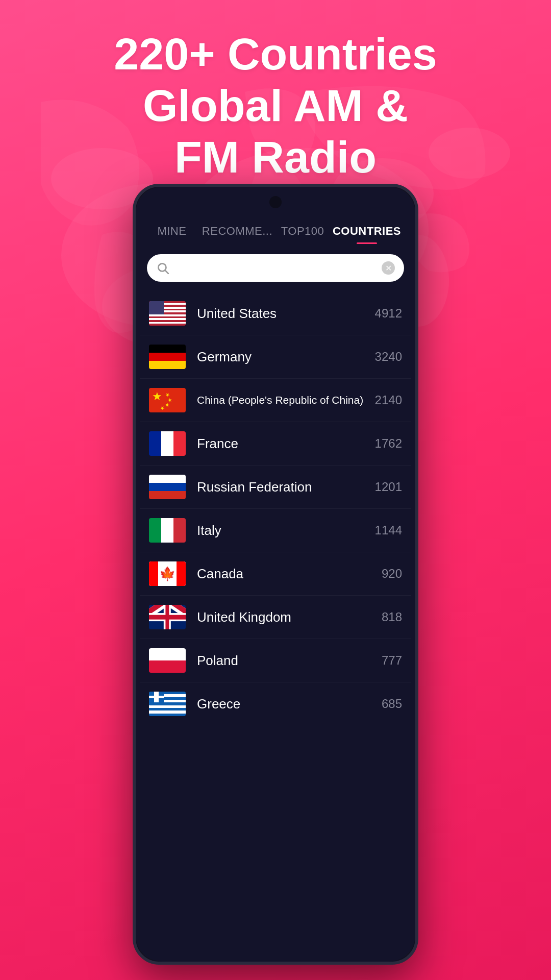 Image resolution: width=551 pixels, height=980 pixels. Describe the element at coordinates (167, 313) in the screenshot. I see `flag-us` at that location.